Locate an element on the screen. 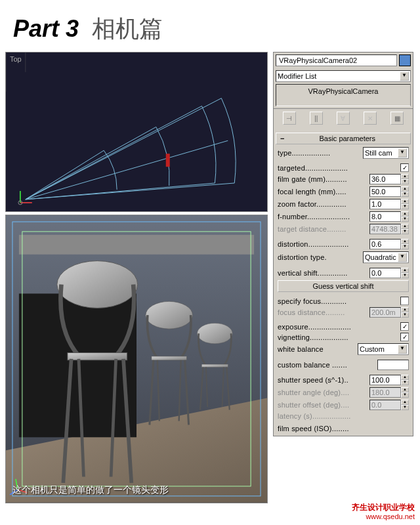  pin-stack-icon: ⊣ is located at coordinates (289, 118).